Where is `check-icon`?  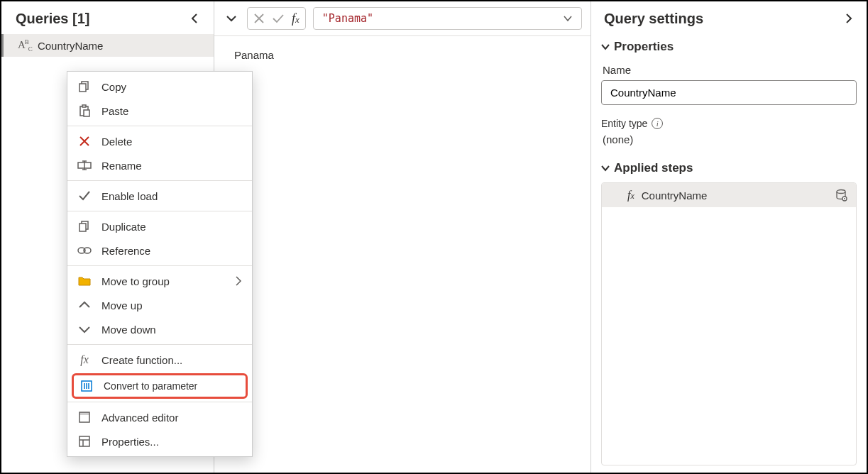 check-icon is located at coordinates (84, 196).